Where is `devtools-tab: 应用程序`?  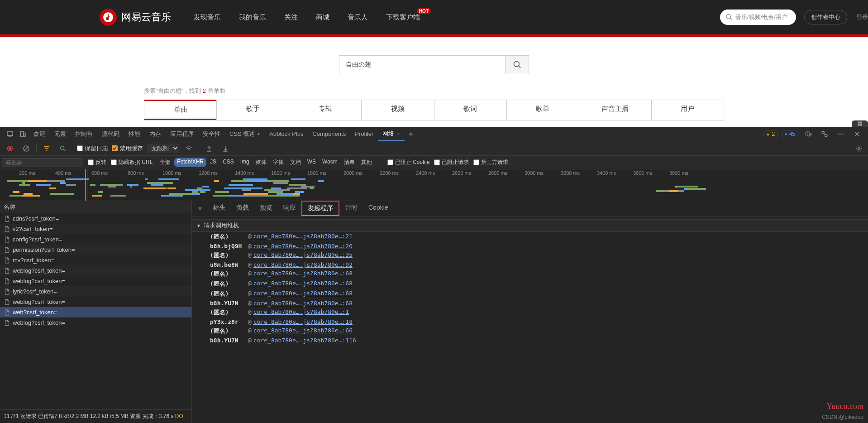
devtools-tab: 应用程序 is located at coordinates (182, 134).